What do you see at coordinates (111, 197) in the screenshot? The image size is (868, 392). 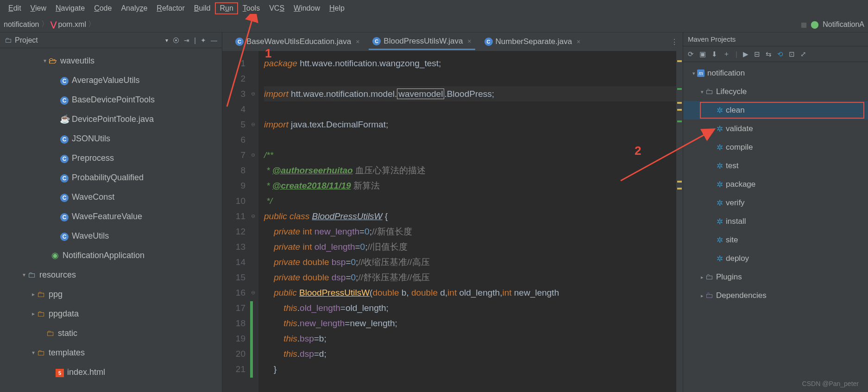 I see `tree-item-waveconst: CWaveConst` at bounding box center [111, 197].